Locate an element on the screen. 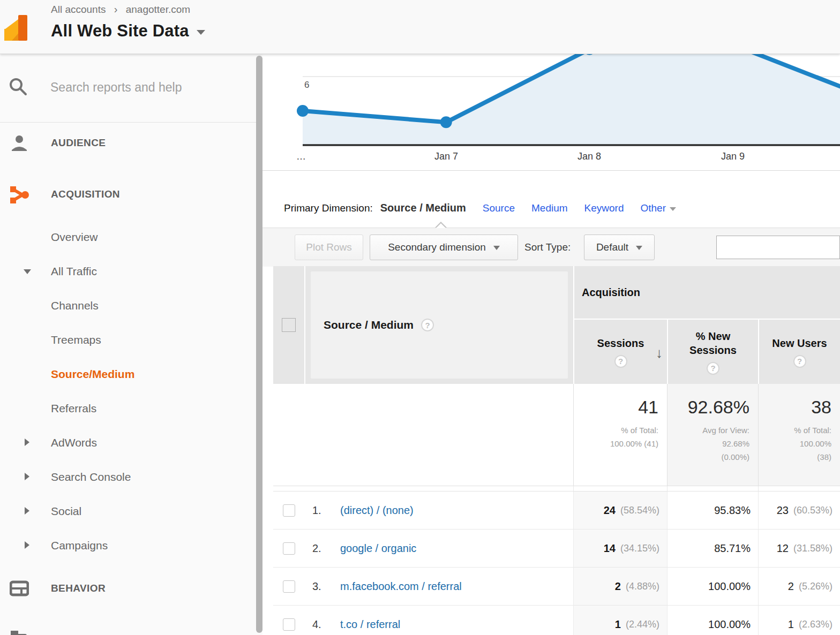 The image size is (840, 635). x-axis-tick: Jan 8 is located at coordinates (589, 156).